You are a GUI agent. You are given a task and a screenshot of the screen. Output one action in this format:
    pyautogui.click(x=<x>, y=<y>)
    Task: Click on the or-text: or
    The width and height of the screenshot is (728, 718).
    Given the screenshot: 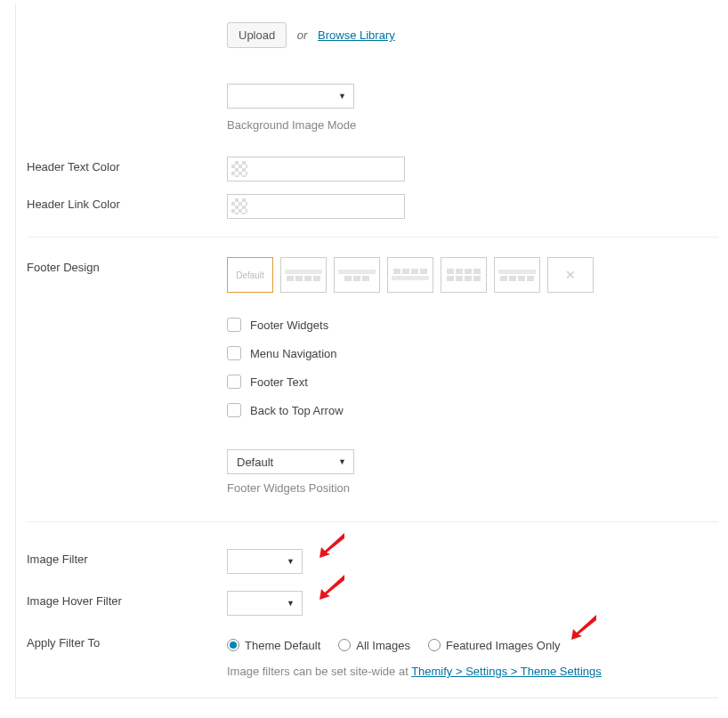 What is the action you would take?
    pyautogui.click(x=303, y=36)
    